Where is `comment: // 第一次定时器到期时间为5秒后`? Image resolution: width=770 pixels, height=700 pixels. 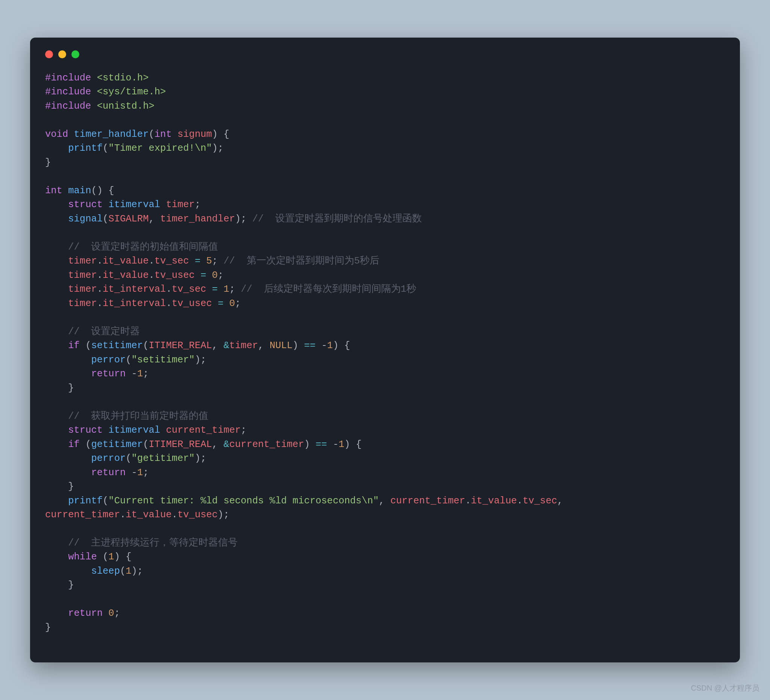
comment: // 第一次定时器到期时间为5秒后 is located at coordinates (301, 261).